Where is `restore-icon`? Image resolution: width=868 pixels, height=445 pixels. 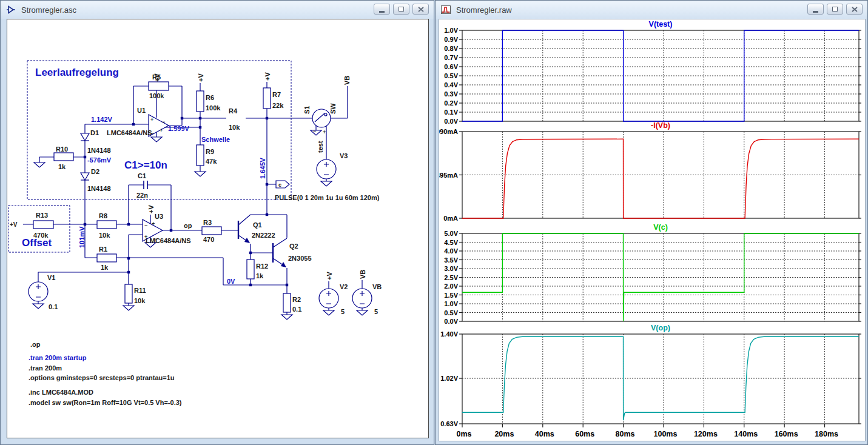 restore-icon is located at coordinates (402, 9).